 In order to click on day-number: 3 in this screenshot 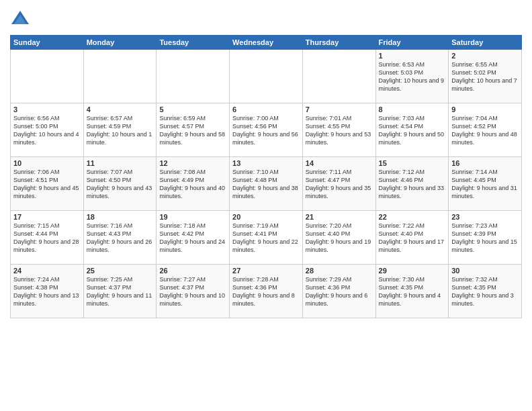, I will do `click(47, 109)`.